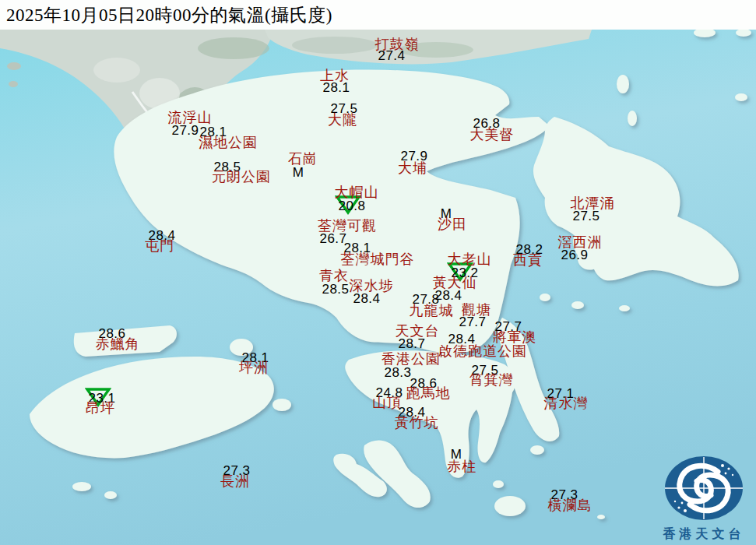  What do you see at coordinates (397, 44) in the screenshot?
I see `station-name-label: 打鼓嶺` at bounding box center [397, 44].